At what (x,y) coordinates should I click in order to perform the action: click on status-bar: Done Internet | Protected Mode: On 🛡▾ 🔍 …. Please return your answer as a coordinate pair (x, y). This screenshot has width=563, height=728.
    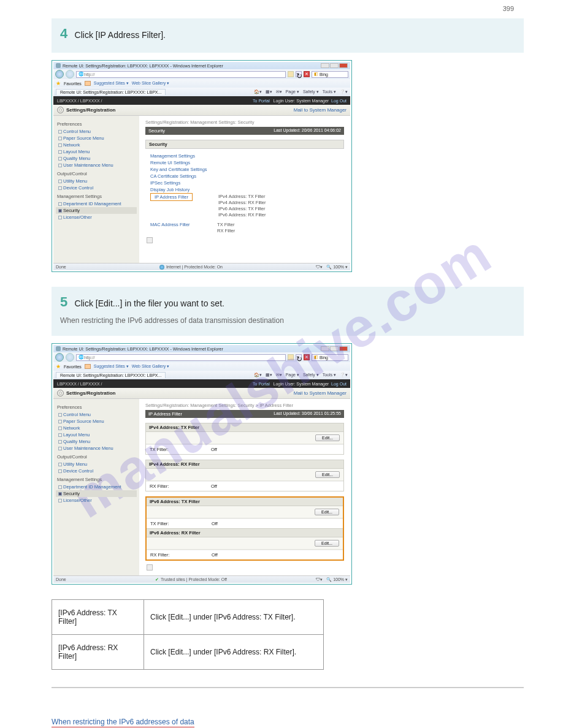
    Looking at the image, I should click on (202, 267).